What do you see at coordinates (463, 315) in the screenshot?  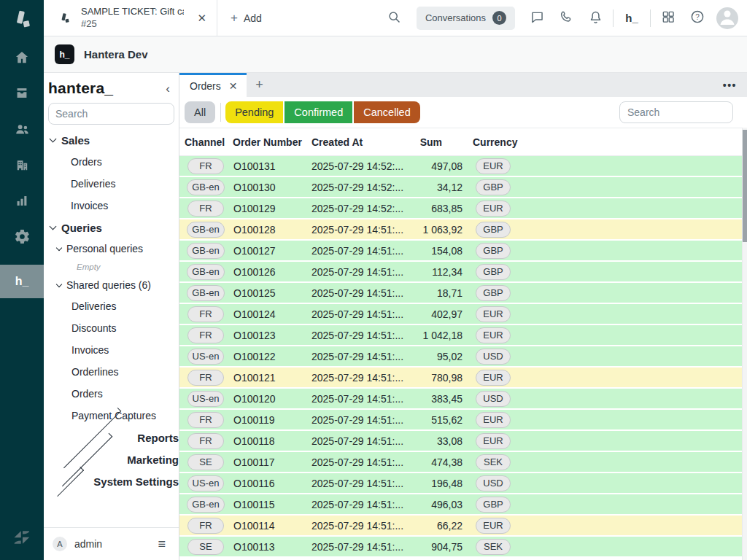 I see `table-row: FRO1001242025-07-29 14:51:...402,97EUR` at bounding box center [463, 315].